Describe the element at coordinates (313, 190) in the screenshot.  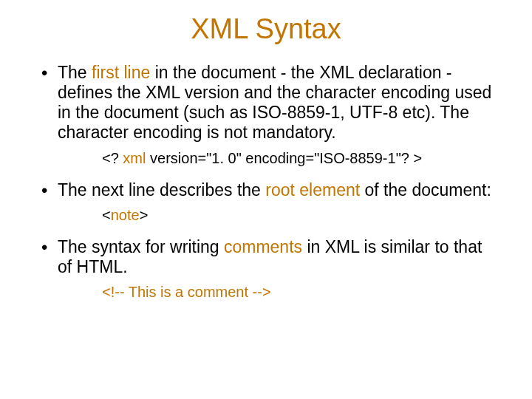
I see `text-highlight: root element` at that location.